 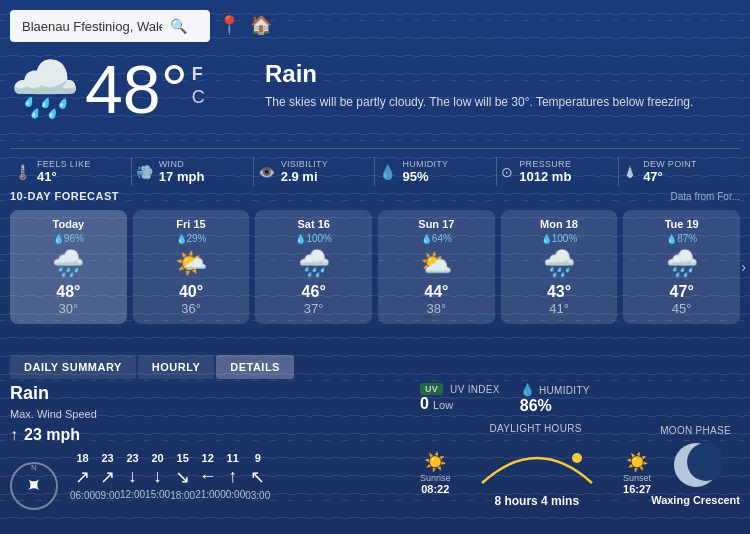 I want to click on location-icon: 📍, so click(x=229, y=25).